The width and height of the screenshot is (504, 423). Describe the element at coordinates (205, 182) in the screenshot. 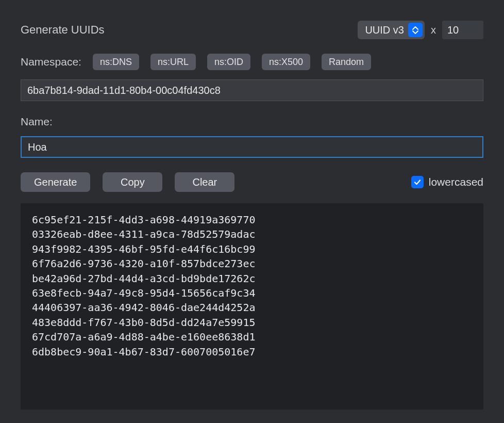

I see `clear-button: Clear` at that location.